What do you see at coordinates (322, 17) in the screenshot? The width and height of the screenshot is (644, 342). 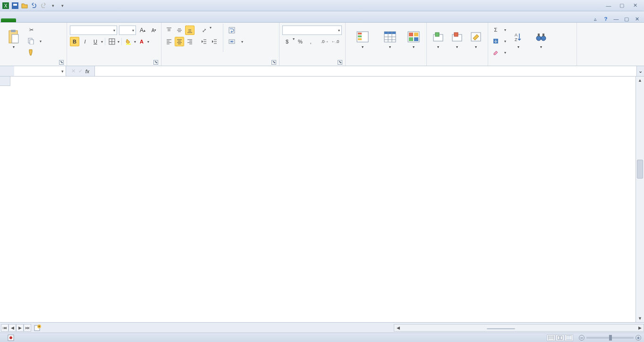 I see `ribbon-tabs: ▵ ? — ▢ ✕` at bounding box center [322, 17].